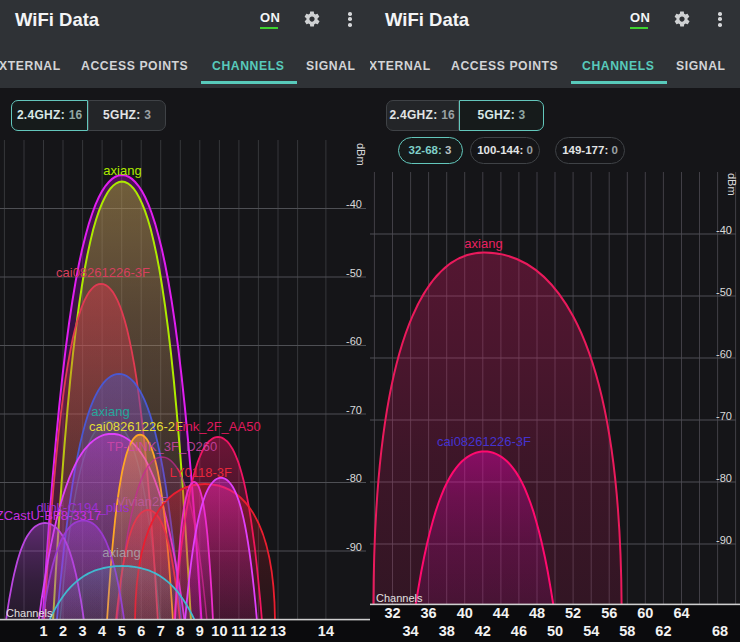  Describe the element at coordinates (219, 631) in the screenshot. I see `svg-text: 10` at that location.